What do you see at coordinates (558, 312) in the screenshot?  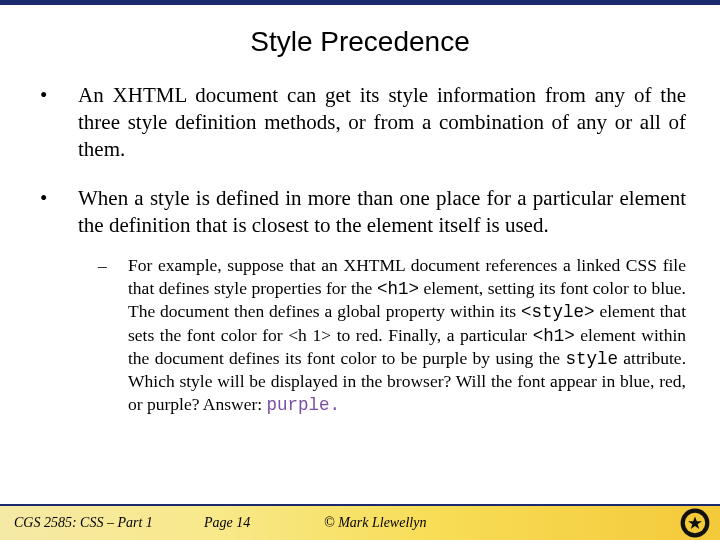 I see `sub1-code2: <style>` at bounding box center [558, 312].